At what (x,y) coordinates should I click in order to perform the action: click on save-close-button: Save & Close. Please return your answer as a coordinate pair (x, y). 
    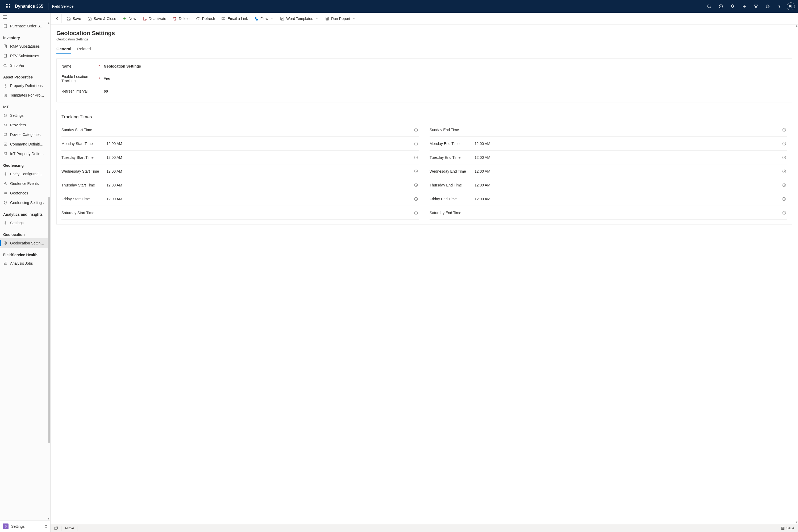
    Looking at the image, I should click on (102, 18).